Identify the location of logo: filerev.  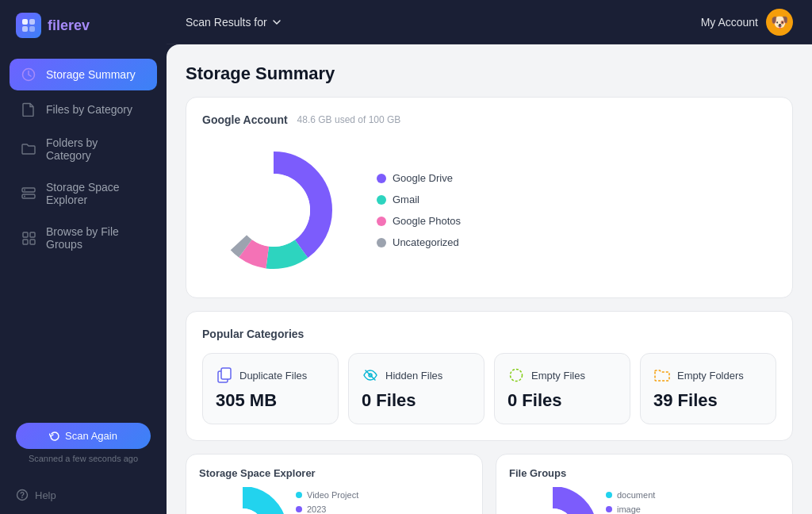
(83, 25).